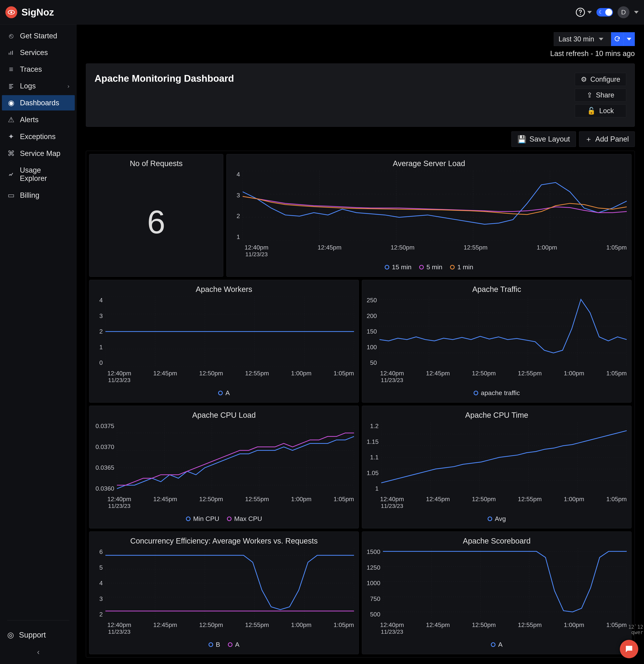  What do you see at coordinates (500, 644) in the screenshot?
I see `legend-label: A` at bounding box center [500, 644].